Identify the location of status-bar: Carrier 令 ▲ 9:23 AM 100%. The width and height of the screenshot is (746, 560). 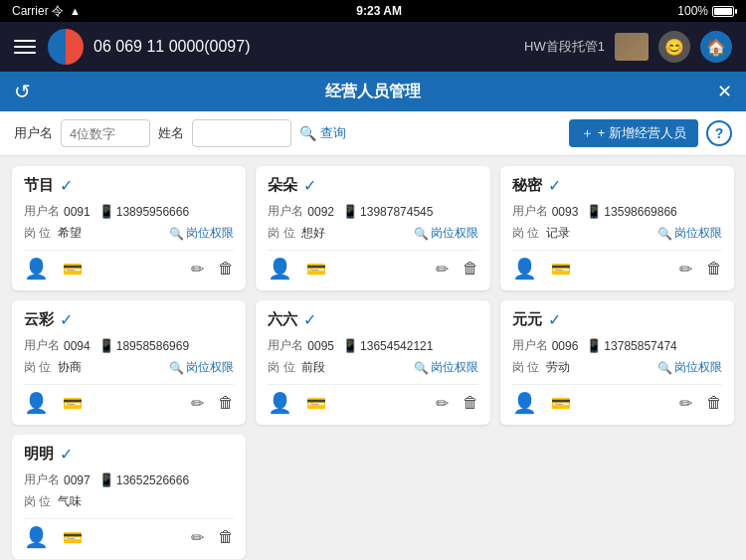
(373, 11).